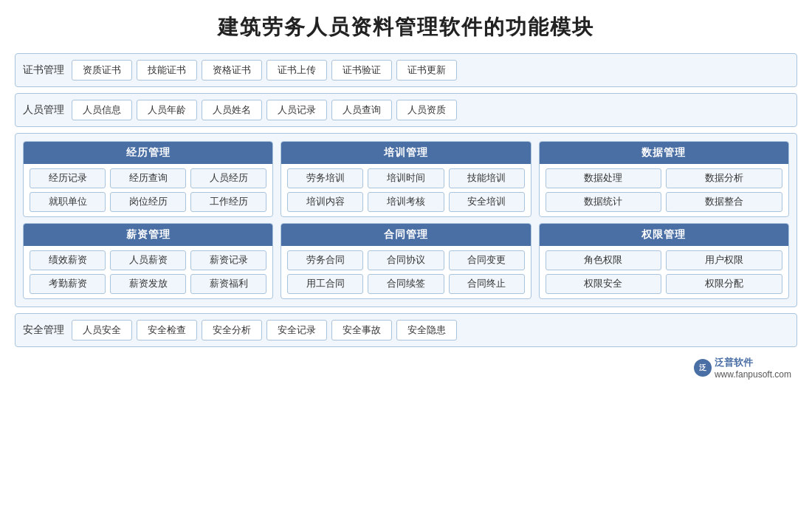 This screenshot has height=517, width=812. Describe the element at coordinates (68, 179) in the screenshot. I see `module-tag: 经历记录` at that location.